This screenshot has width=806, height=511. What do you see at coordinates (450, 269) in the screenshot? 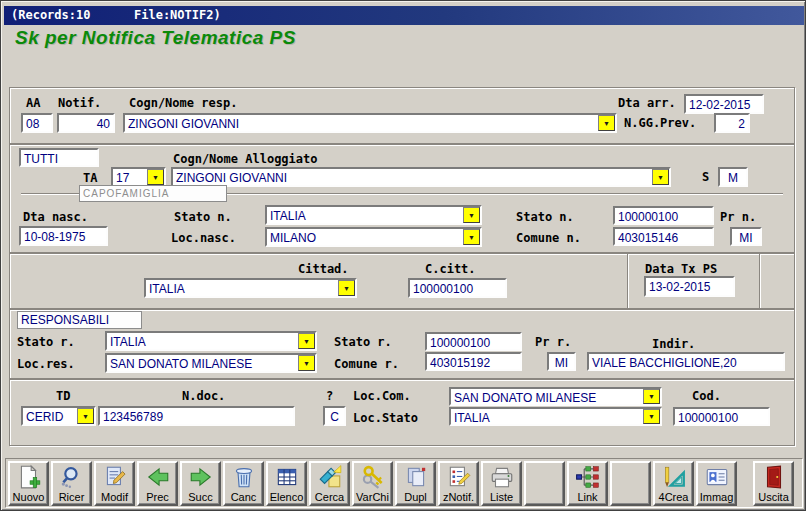
I see `c-citt-label: C.citt.` at bounding box center [450, 269].